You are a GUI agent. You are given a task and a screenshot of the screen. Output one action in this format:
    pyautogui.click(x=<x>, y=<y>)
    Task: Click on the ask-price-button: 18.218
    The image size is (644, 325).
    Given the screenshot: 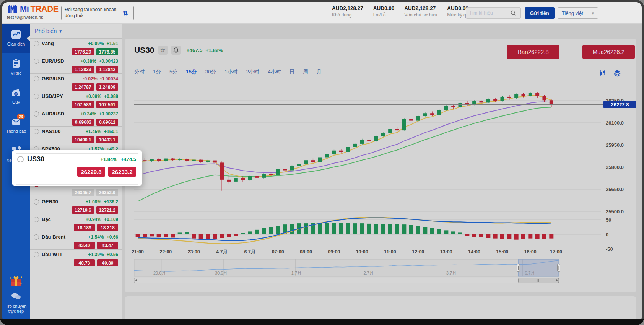 What is the action you would take?
    pyautogui.click(x=108, y=228)
    